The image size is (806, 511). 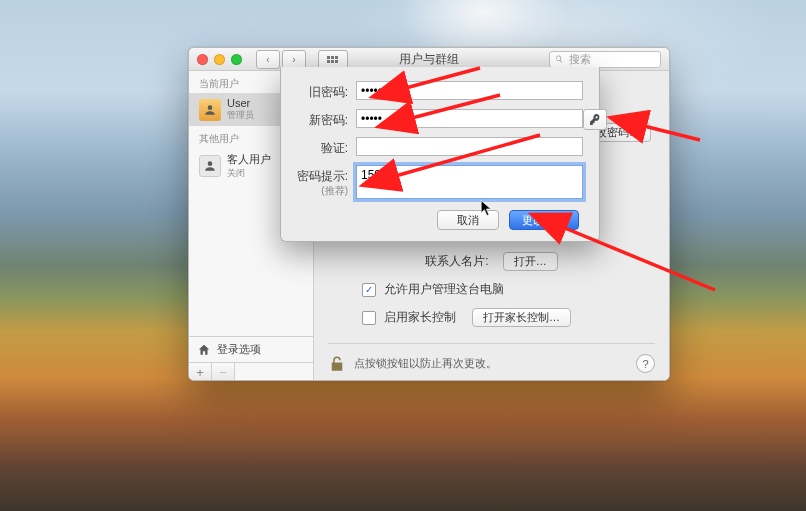 I want to click on lock-hint-text: 点按锁按钮以防止再次更改。, so click(x=426, y=364).